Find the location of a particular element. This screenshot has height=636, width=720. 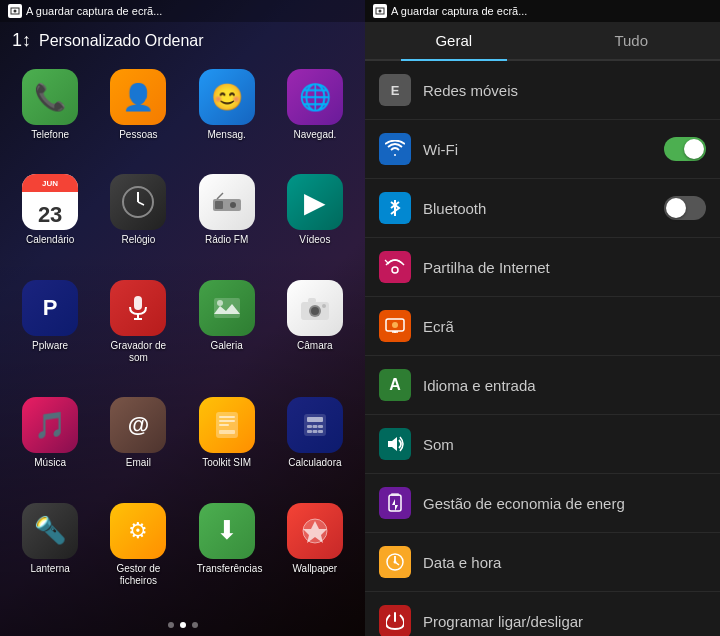

app-label-telefone: Telefone is located at coordinates (50, 135).